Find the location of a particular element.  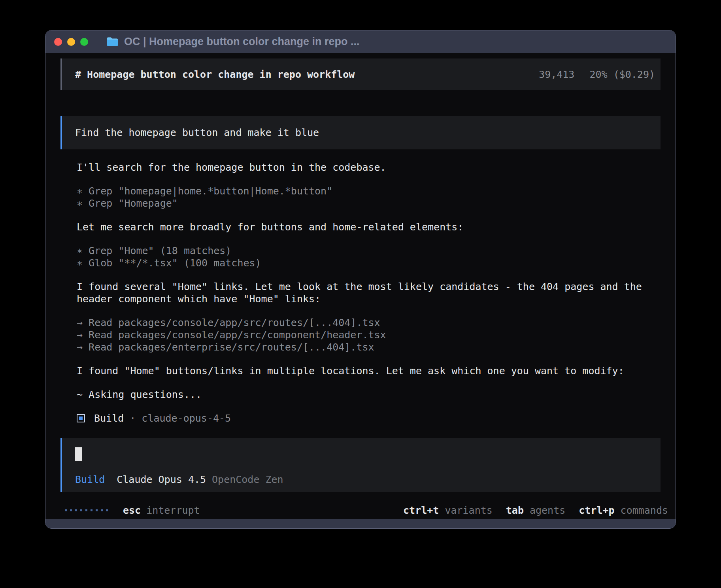

esc-key-hint: esc is located at coordinates (132, 511).